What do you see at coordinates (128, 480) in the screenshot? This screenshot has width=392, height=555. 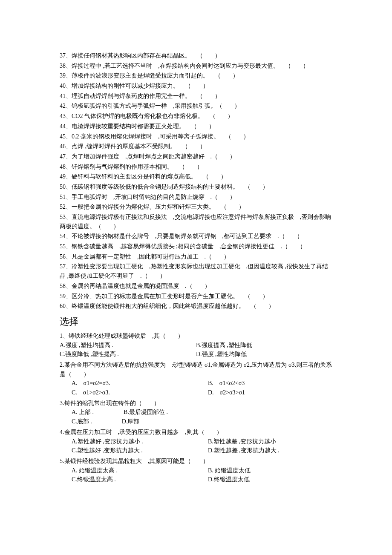 I see `mc-option: C.终锻温度太高 .` at bounding box center [128, 480].